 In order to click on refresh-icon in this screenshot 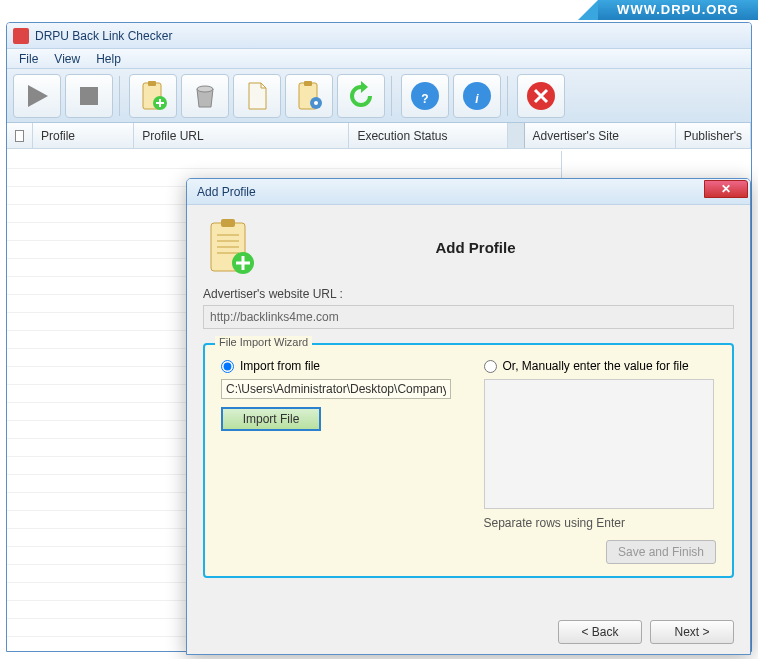, I will do `click(361, 96)`.